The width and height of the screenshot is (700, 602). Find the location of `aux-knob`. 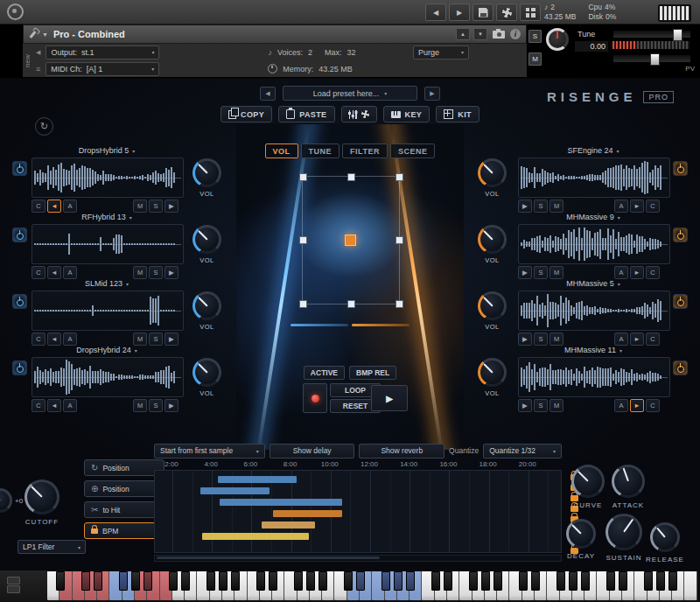

aux-knob is located at coordinates (6, 500).